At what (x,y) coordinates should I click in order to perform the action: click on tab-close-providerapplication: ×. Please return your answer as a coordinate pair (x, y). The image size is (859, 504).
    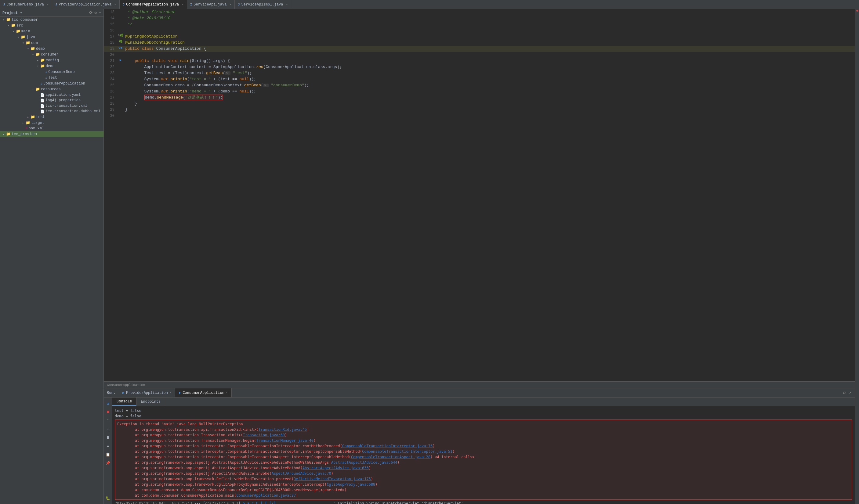
    Looking at the image, I should click on (115, 5).